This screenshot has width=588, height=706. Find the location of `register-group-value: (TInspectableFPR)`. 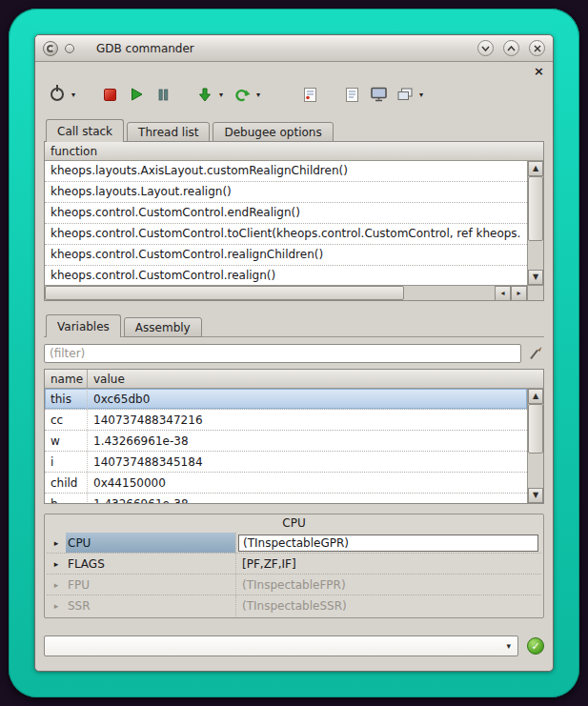

register-group-value: (TInspectableFPR) is located at coordinates (389, 585).